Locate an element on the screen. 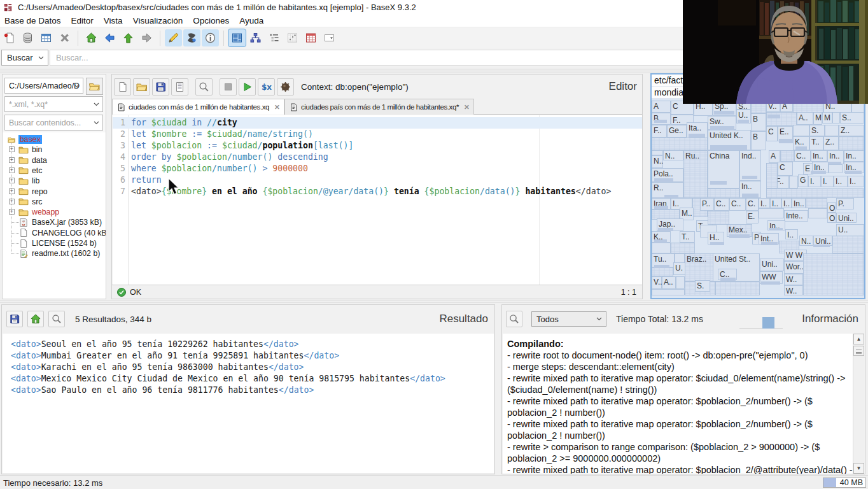 This screenshot has height=489, width=868. close-database-button is located at coordinates (65, 38).